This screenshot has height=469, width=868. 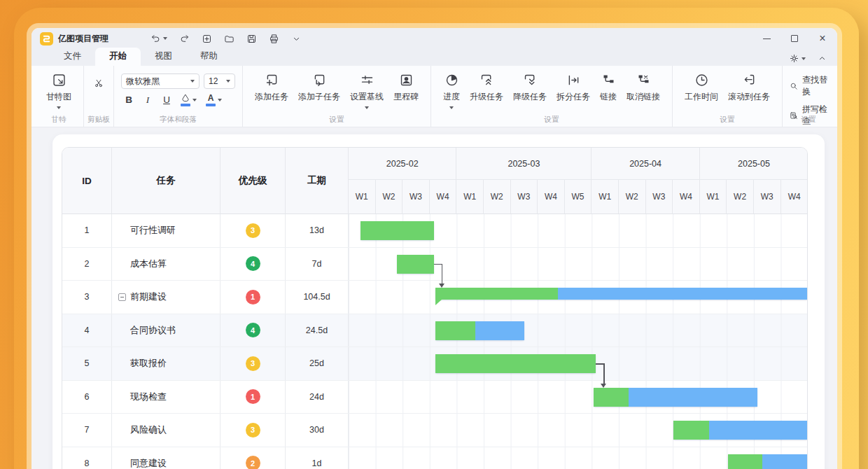 I want to click on timeline-week-row: W1W2W3W4W1W2W3W4W5W1W2W3W4W1W2W3W4, so click(x=578, y=197).